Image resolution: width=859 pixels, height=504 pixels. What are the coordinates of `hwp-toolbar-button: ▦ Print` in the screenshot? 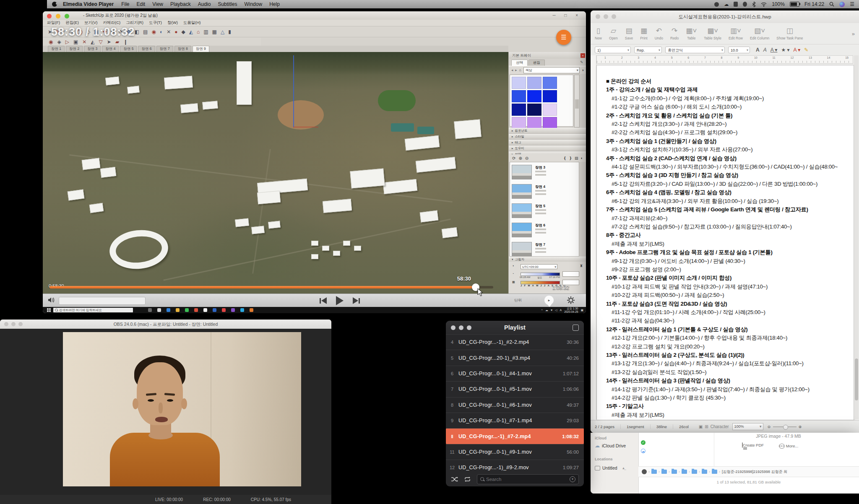 It's located at (643, 34).